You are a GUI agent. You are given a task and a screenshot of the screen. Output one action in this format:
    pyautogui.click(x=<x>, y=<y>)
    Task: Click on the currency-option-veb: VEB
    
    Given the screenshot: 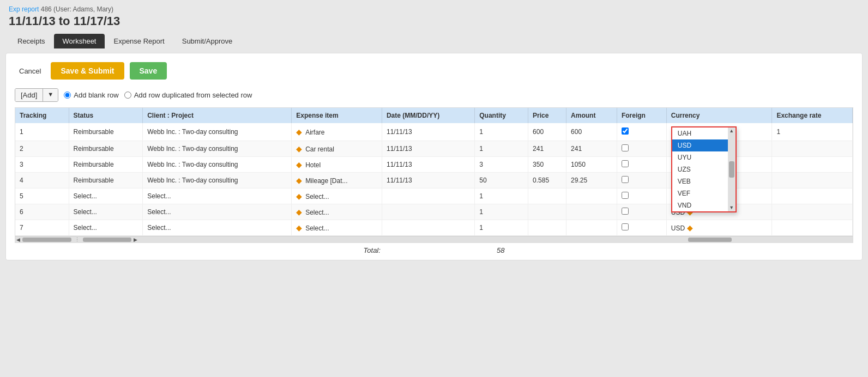 What is the action you would take?
    pyautogui.click(x=700, y=181)
    